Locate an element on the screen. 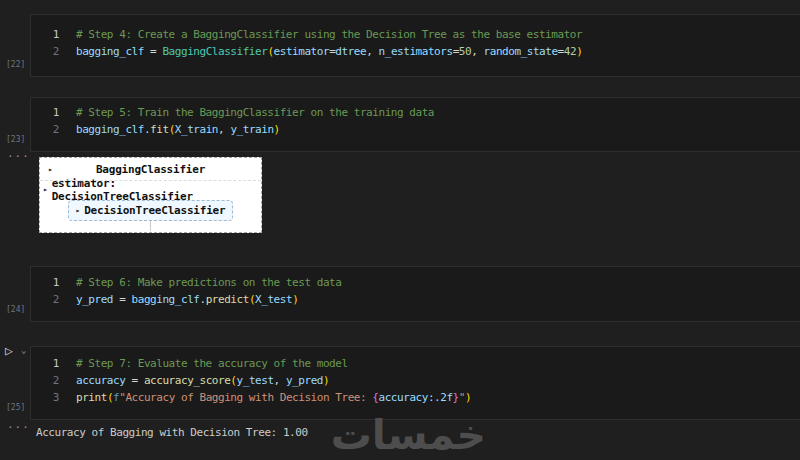 This screenshot has width=800, height=460. code-cell-23: 1# Step 5: Train the BaggingClassifier o… is located at coordinates (415, 124).